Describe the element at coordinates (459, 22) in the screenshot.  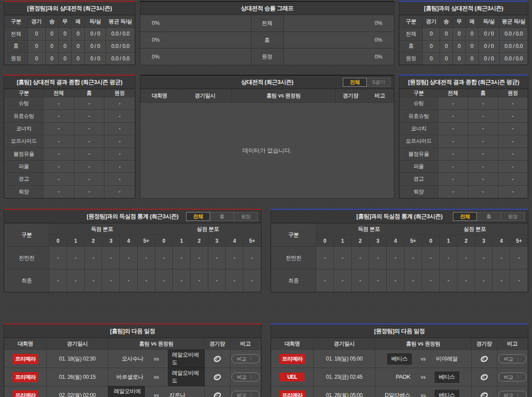
I see `column-header: 무` at that location.